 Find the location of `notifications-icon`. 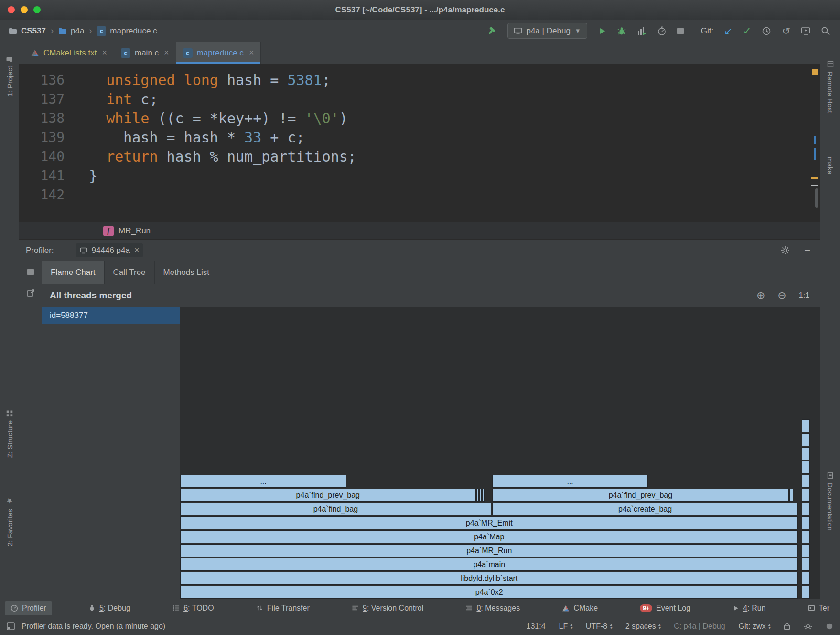

notifications-icon is located at coordinates (829, 626).